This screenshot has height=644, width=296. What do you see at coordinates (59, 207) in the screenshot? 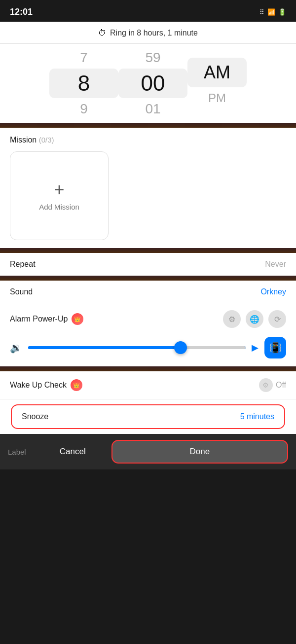
I see `add-mission-label: Add Mission` at bounding box center [59, 207].